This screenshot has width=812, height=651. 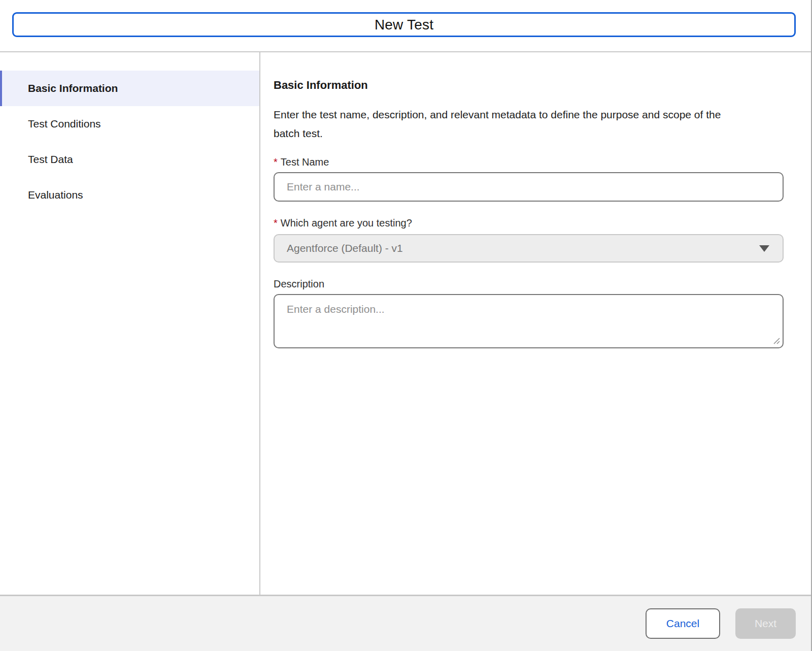 What do you see at coordinates (529, 187) in the screenshot?
I see `test-name-input` at bounding box center [529, 187].